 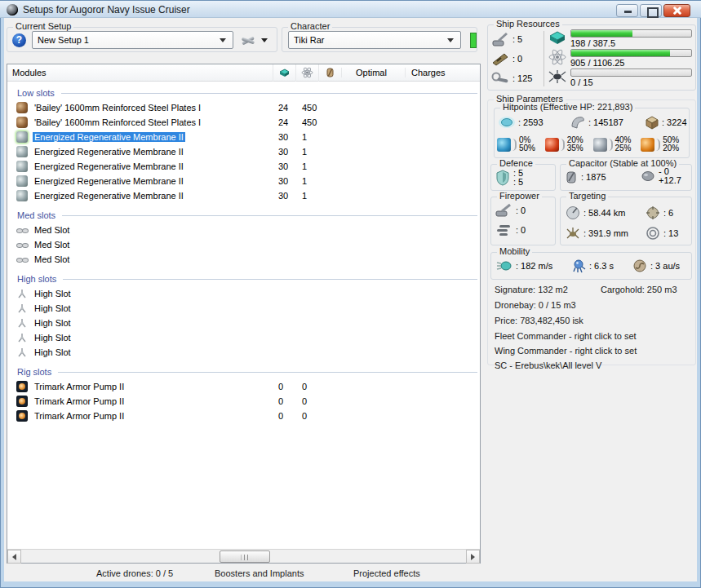 What do you see at coordinates (375, 40) in the screenshot?
I see `character-combobox: Tiki Rar` at bounding box center [375, 40].